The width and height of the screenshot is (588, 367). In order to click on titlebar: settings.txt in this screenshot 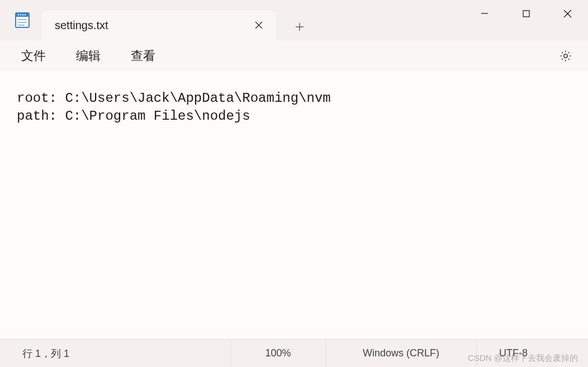, I will do `click(294, 20)`.